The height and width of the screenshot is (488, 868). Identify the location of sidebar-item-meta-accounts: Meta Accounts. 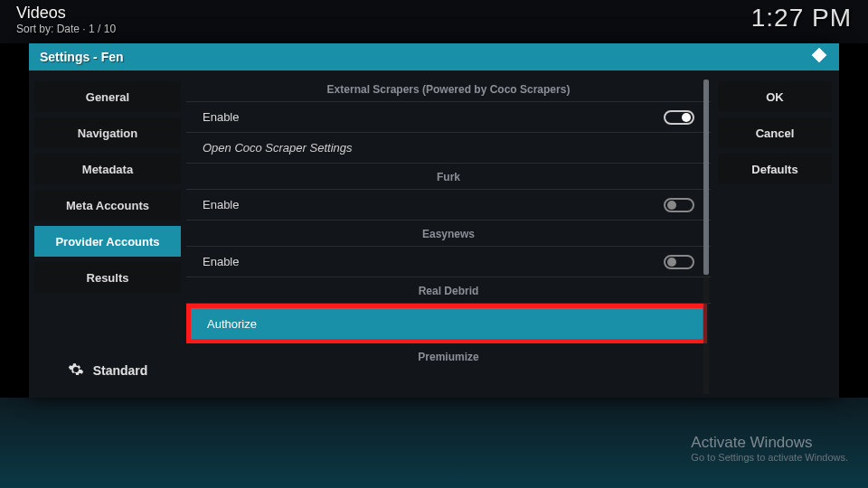
(108, 205).